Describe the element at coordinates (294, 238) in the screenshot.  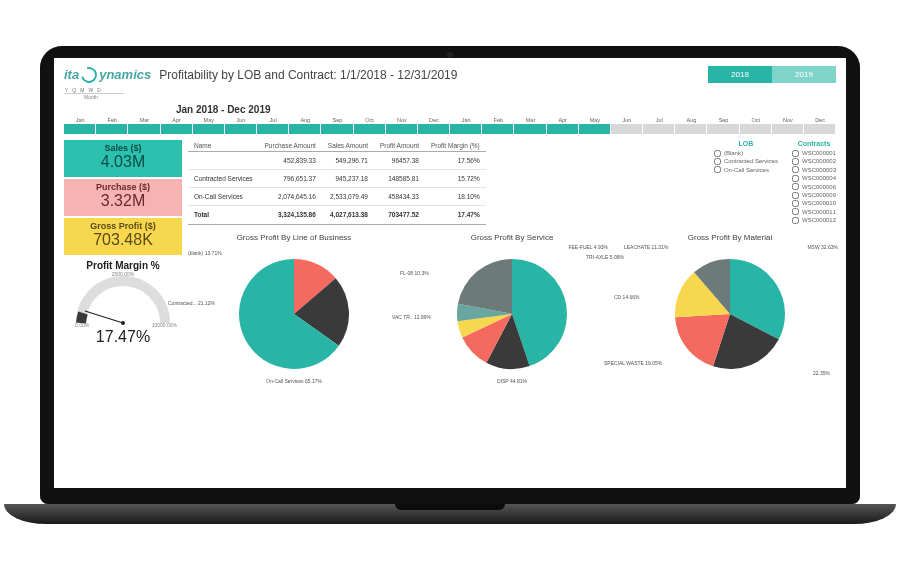
I see `chart-title: Gross Profit By Line of Business` at that location.